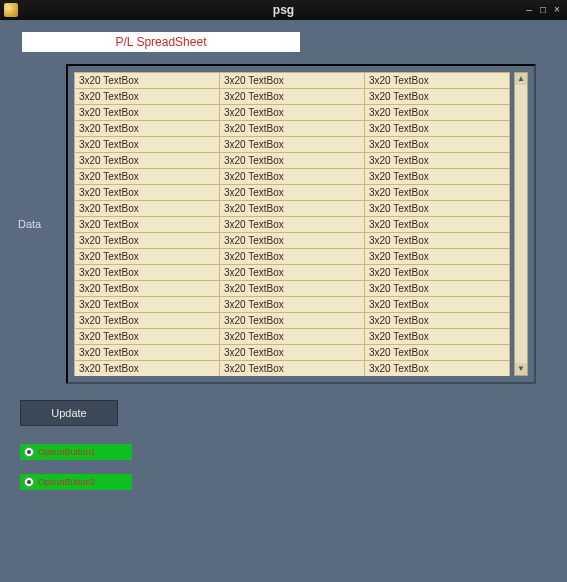 This screenshot has width=567, height=582. I want to click on data-label: Data, so click(38, 224).